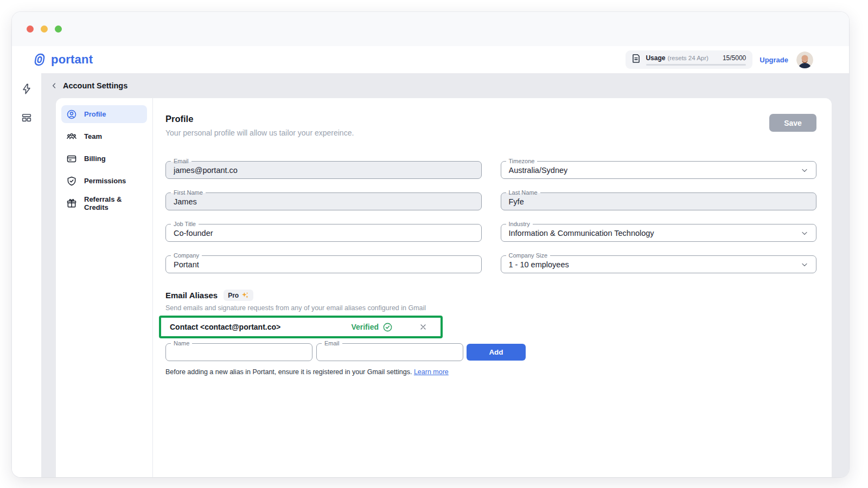 This screenshot has height=488, width=868. I want to click on alias-highlight-box: Contact <contact@portant.co> Verified, so click(301, 327).